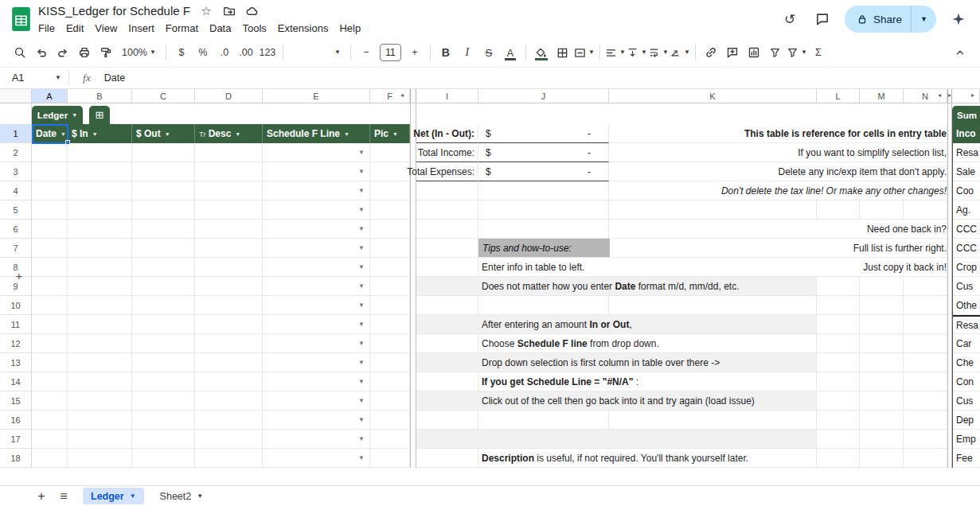  I want to click on row-header-3: 3, so click(16, 172).